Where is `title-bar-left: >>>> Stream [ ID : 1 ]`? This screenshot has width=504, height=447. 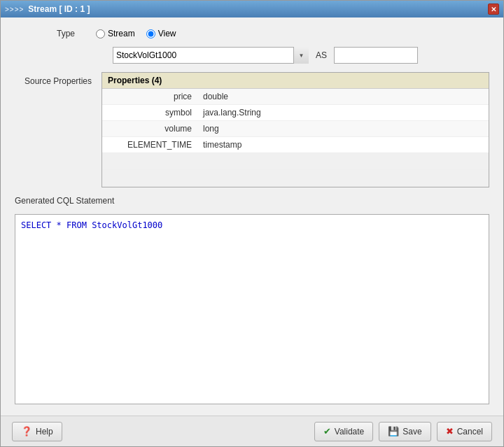 title-bar-left: >>>> Stream [ ID : 1 ] is located at coordinates (48, 9).